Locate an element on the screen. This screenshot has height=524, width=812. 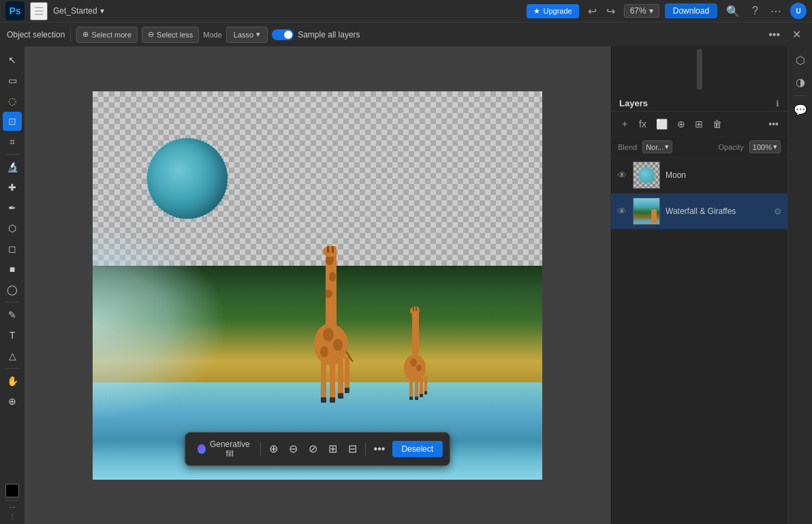
generative-fill-button: Generative fill is located at coordinates (224, 449).